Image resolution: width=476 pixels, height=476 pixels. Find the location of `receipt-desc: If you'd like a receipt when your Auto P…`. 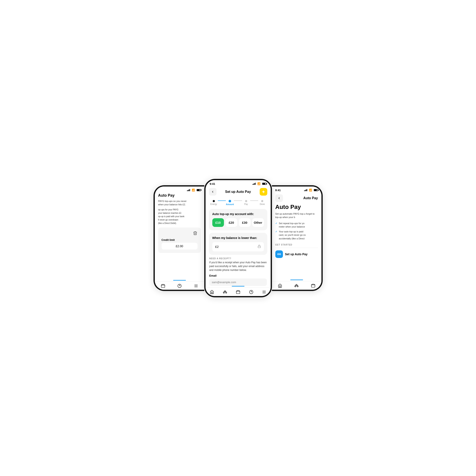

receipt-desc: If you'd like a receipt when your Auto P… is located at coordinates (238, 266).